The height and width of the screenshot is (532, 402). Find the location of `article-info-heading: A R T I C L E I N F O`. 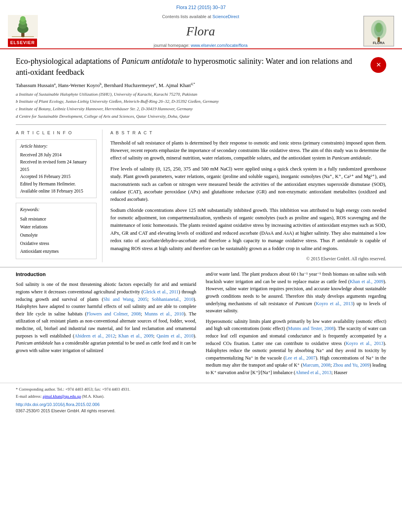

article-info-heading: A R T I C L E I N F O is located at coordinates (56, 133).